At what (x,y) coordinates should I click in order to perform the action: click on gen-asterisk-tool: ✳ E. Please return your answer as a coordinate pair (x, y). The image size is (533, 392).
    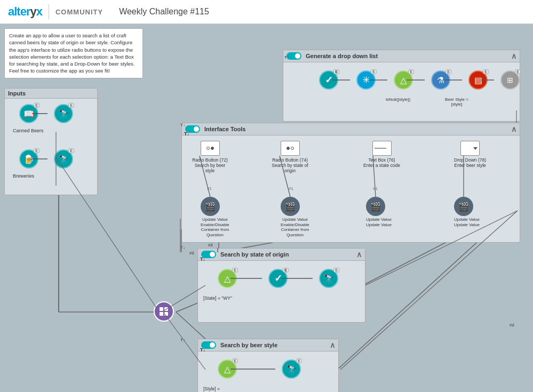
    Looking at the image, I should click on (366, 80).